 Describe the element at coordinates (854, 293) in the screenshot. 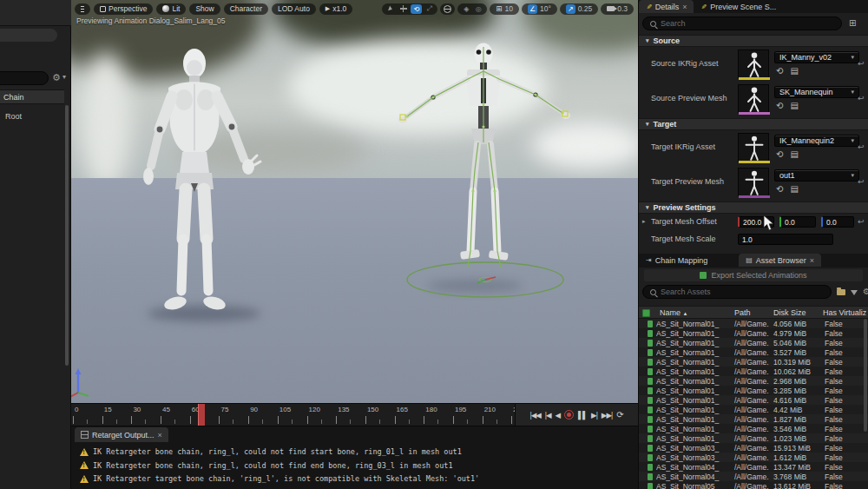

I see `filter-icon` at that location.